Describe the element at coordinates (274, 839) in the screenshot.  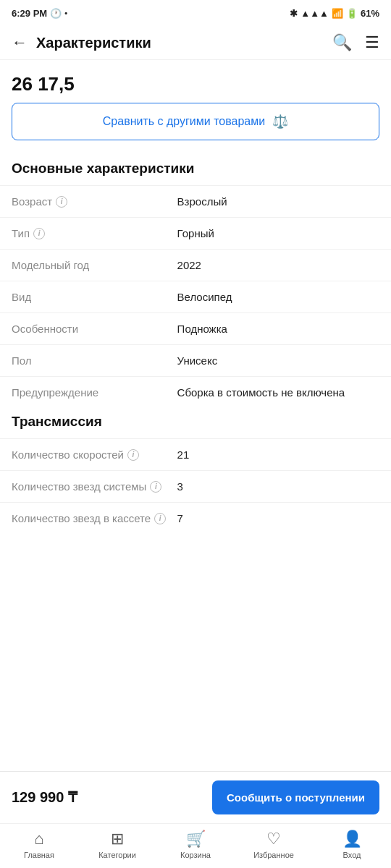
I see `favorites-nav-icon: ♡` at that location.